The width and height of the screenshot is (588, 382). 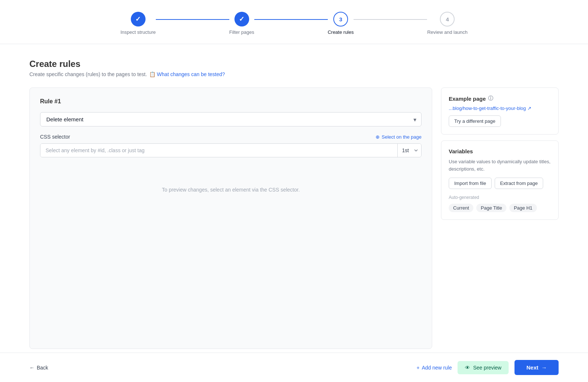 I want to click on variables-card: Variables Use variable values to dynamic…, so click(x=500, y=180).